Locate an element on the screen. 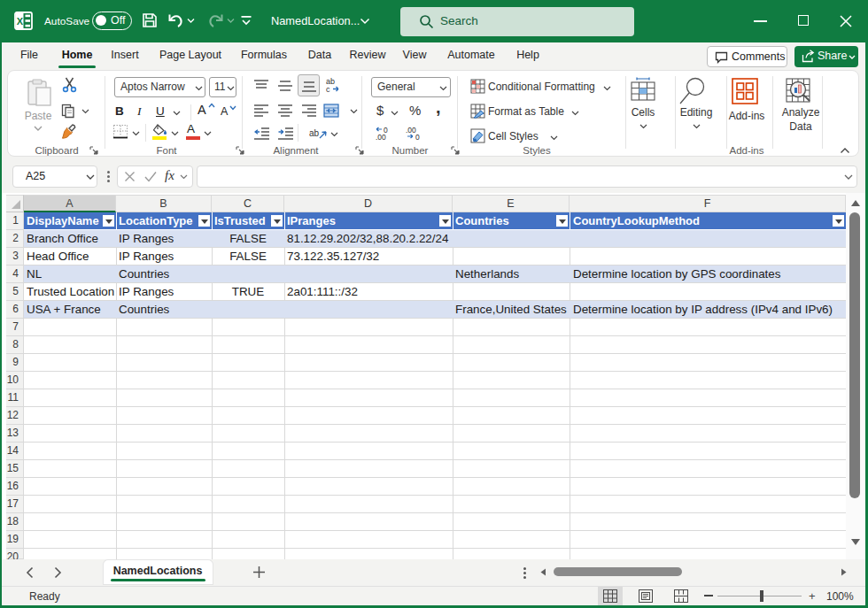  svg-text: ab is located at coordinates (314, 133).